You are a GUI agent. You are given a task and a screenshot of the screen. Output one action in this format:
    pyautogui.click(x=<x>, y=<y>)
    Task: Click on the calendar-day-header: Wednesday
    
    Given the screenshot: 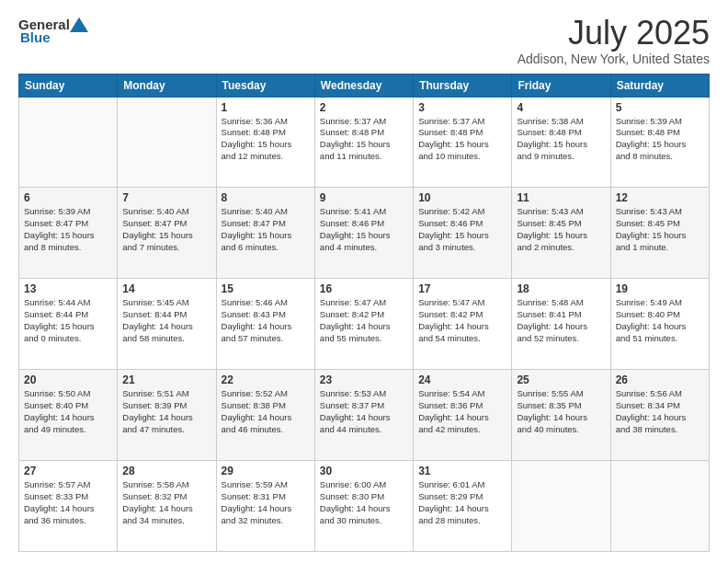 What is the action you would take?
    pyautogui.click(x=364, y=85)
    